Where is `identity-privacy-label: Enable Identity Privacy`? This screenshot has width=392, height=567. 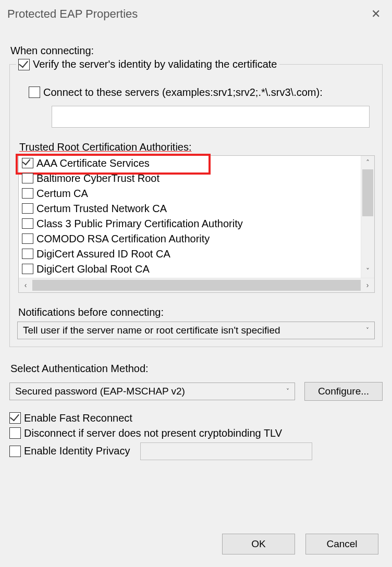 identity-privacy-label: Enable Identity Privacy is located at coordinates (77, 451).